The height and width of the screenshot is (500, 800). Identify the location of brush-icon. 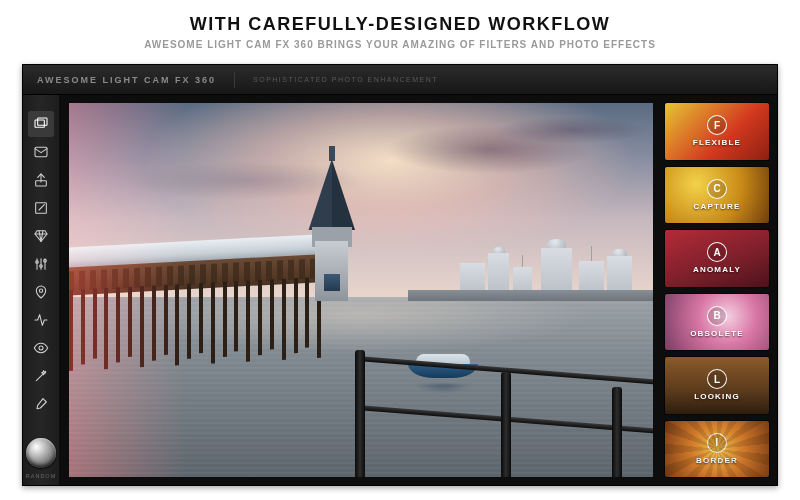
(41, 404).